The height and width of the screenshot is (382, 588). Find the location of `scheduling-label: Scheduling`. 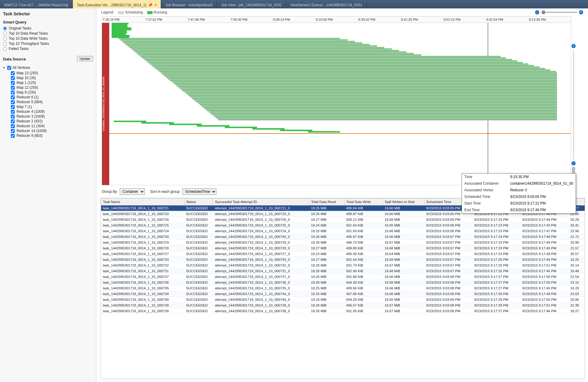

scheduling-label: Scheduling is located at coordinates (134, 12).